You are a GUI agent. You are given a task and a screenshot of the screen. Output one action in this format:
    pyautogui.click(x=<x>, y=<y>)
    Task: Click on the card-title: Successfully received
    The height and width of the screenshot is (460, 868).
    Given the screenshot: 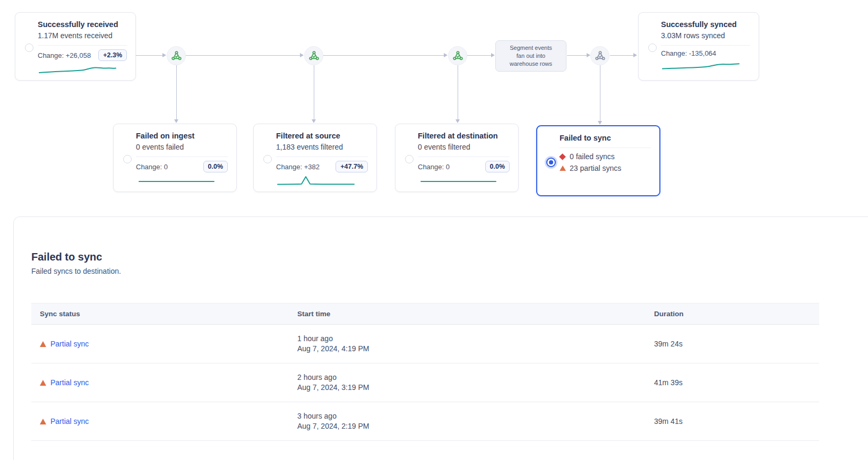 What is the action you would take?
    pyautogui.click(x=82, y=24)
    